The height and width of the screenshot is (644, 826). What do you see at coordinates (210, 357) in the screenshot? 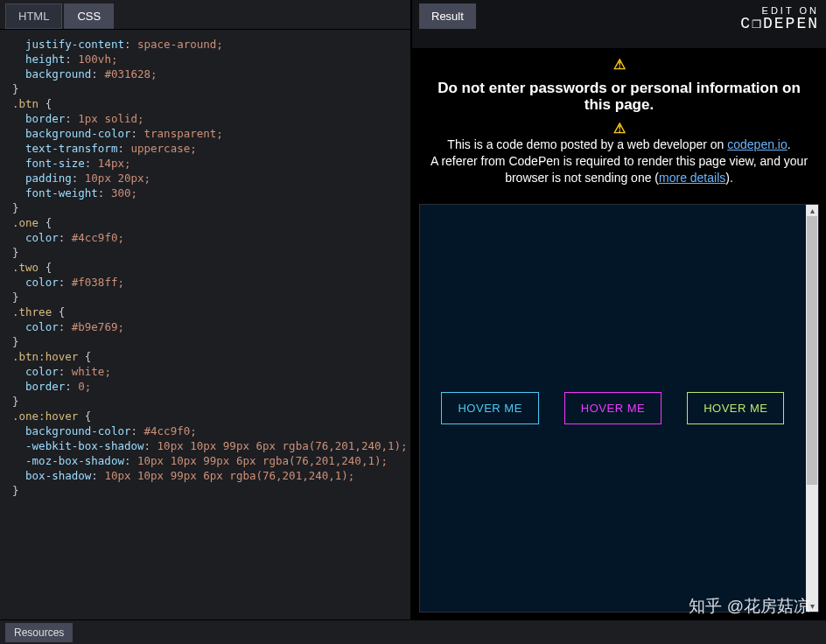
I see `code-line: .btn:hover {` at bounding box center [210, 357].